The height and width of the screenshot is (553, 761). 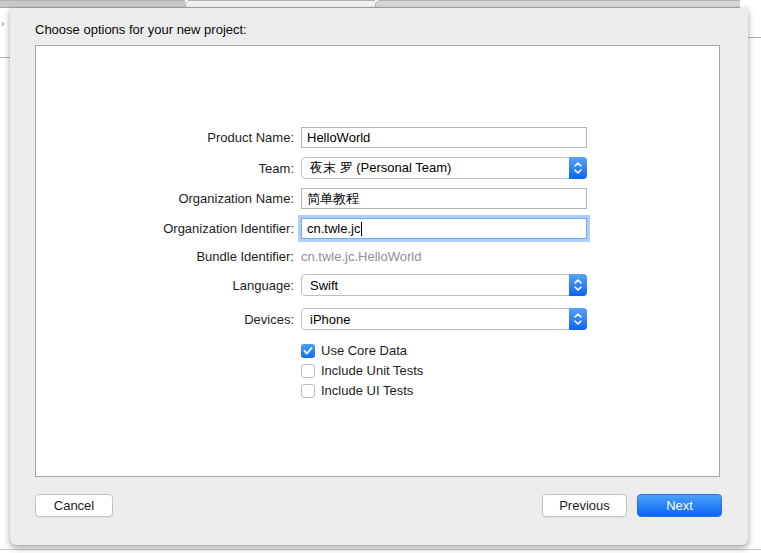 I want to click on bundle-identifier-label: Bundle Identifier:, so click(x=165, y=256).